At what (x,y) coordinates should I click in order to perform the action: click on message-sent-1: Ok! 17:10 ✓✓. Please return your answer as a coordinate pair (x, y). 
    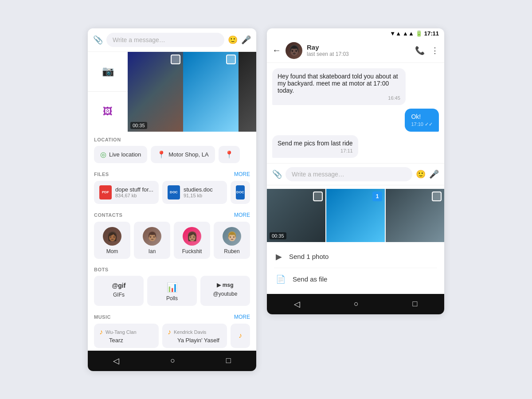
    Looking at the image, I should click on (422, 120).